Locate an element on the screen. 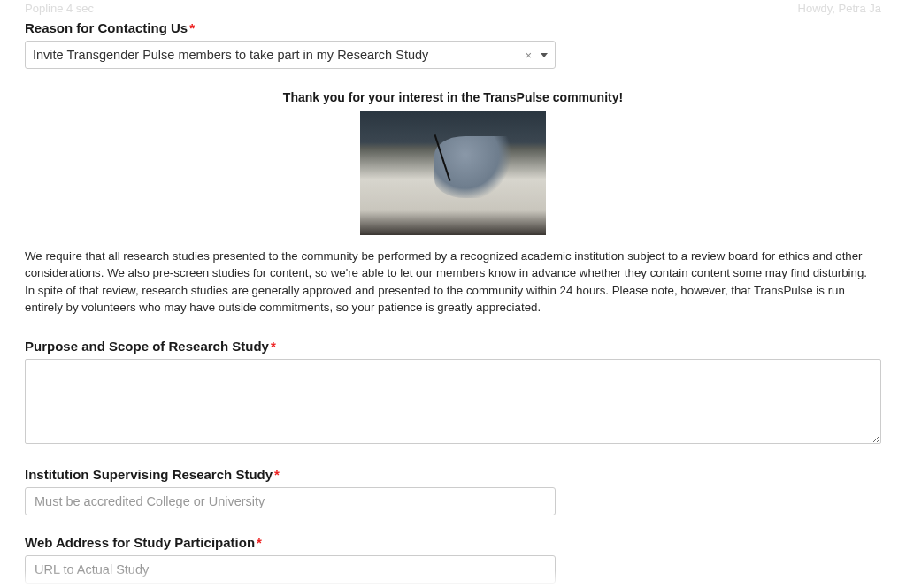 Image resolution: width=906 pixels, height=588 pixels. weburl-group: Web Address for Study Participation* is located at coordinates (453, 559).